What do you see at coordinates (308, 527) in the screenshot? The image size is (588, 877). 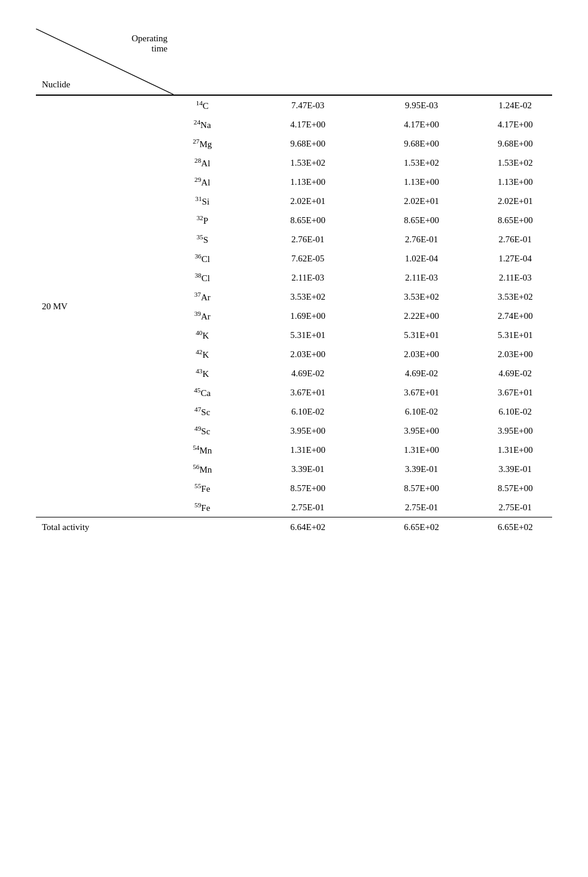 I see `total-value-10: 6.64E+02` at bounding box center [308, 527].